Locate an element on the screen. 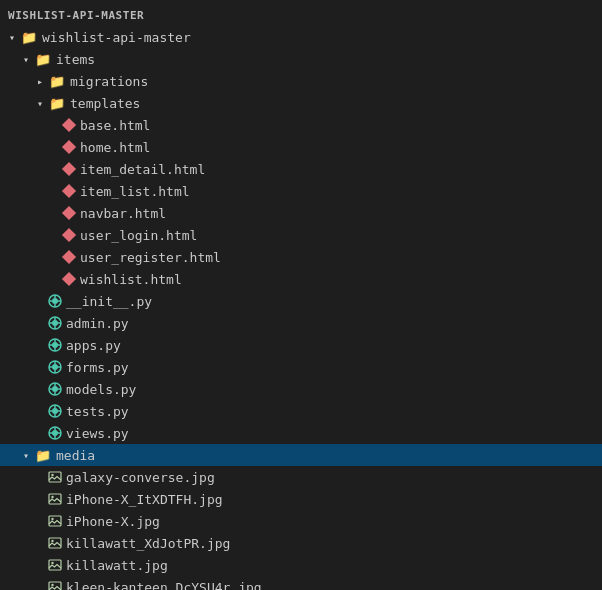 The image size is (602, 590). folder-label: wishlist-api-master is located at coordinates (322, 38).